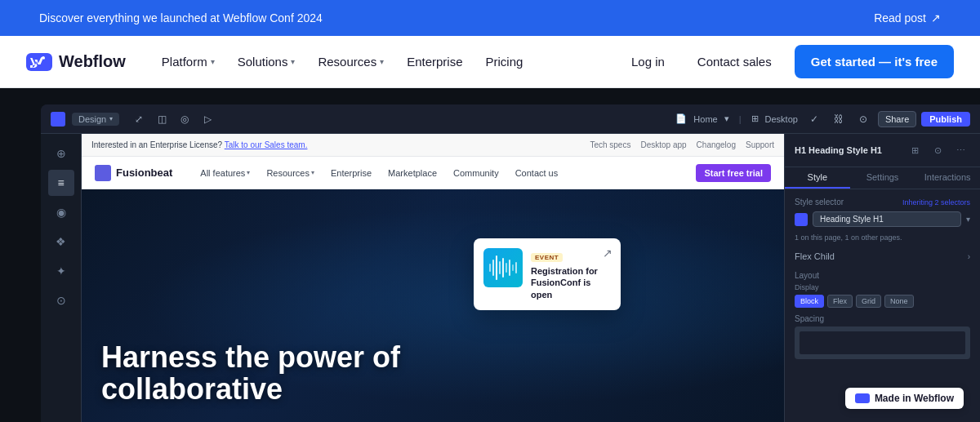  Describe the element at coordinates (882, 276) in the screenshot. I see `layout-label: Layout` at that location.